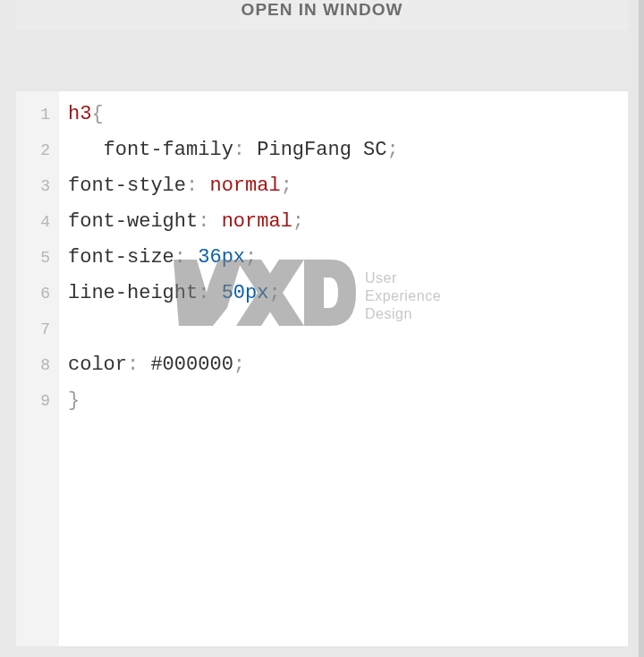 The height and width of the screenshot is (657, 644). Describe the element at coordinates (33, 222) in the screenshot. I see `line-number: 4` at that location.